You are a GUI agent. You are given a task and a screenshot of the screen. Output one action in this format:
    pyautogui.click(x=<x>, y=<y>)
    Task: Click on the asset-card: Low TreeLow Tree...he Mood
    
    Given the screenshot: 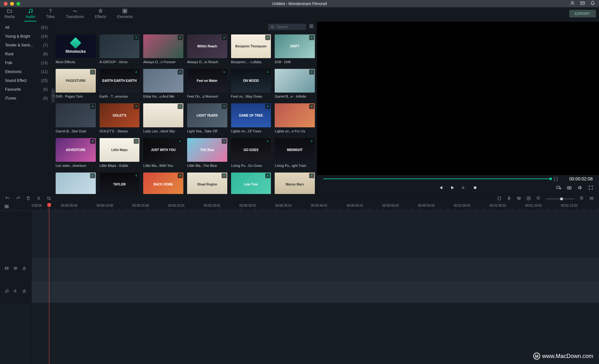 What is the action you would take?
    pyautogui.click(x=251, y=183)
    